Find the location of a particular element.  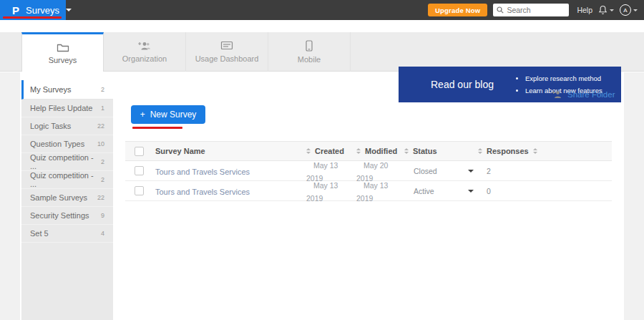

column-label-status: Status is located at coordinates (425, 151).